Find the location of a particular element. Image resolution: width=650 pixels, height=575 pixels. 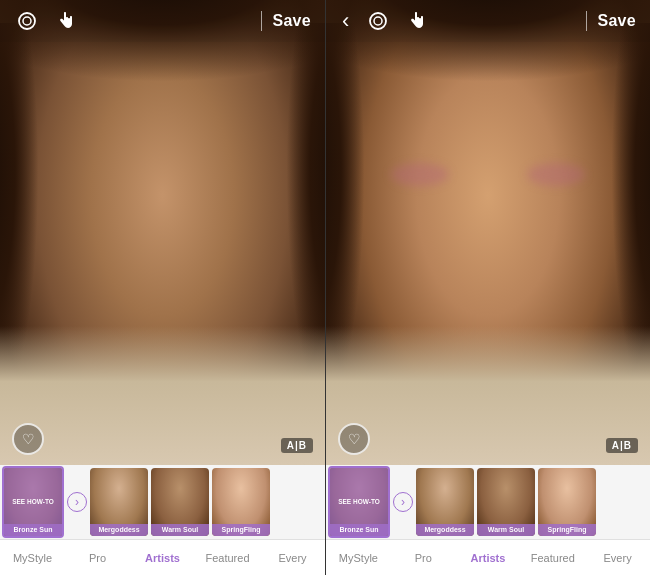

undo-icon-right is located at coordinates (378, 21).